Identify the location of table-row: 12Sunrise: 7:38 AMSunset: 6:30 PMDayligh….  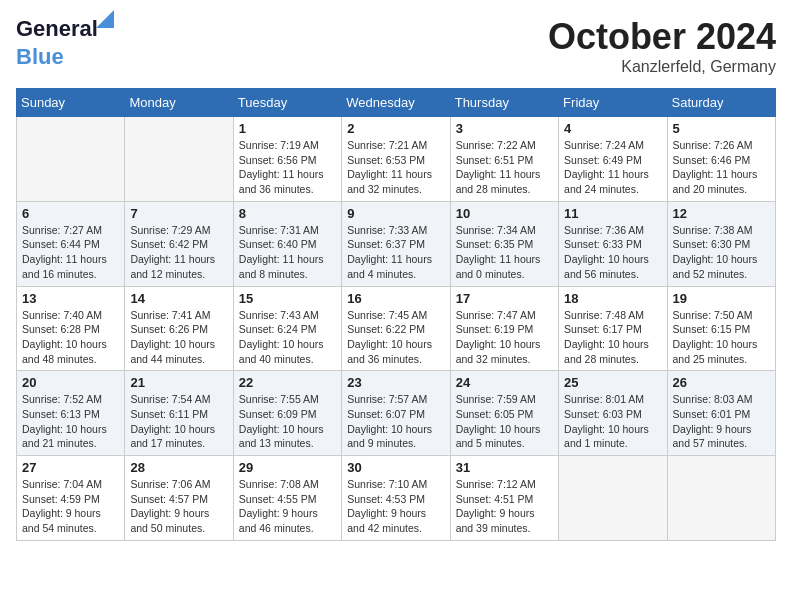
(721, 244).